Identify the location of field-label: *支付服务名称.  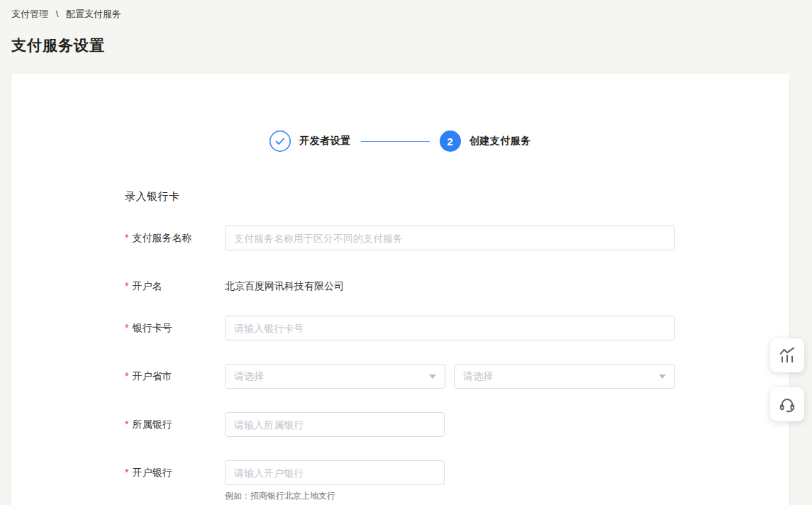
(174, 238).